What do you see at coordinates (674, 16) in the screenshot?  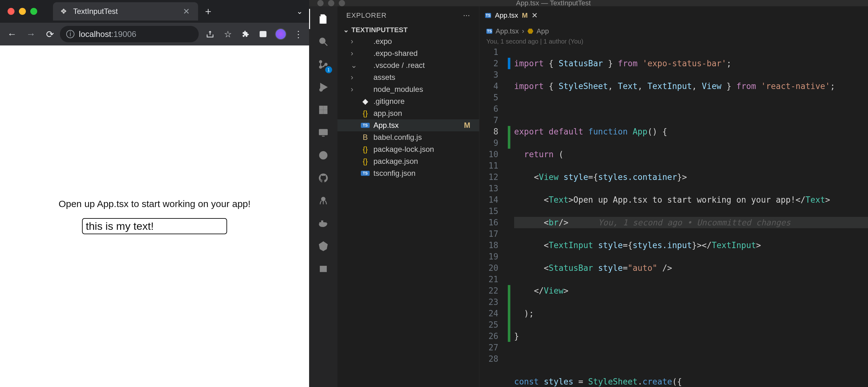 I see `editor-tabs: TS App.tsx M ✕` at bounding box center [674, 16].